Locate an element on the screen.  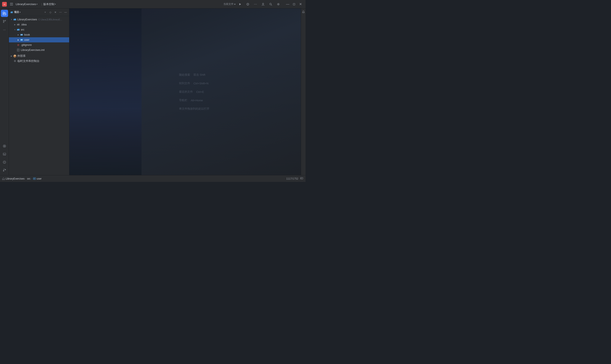
tree-arrow-extlibs: ▶ is located at coordinates (12, 56).